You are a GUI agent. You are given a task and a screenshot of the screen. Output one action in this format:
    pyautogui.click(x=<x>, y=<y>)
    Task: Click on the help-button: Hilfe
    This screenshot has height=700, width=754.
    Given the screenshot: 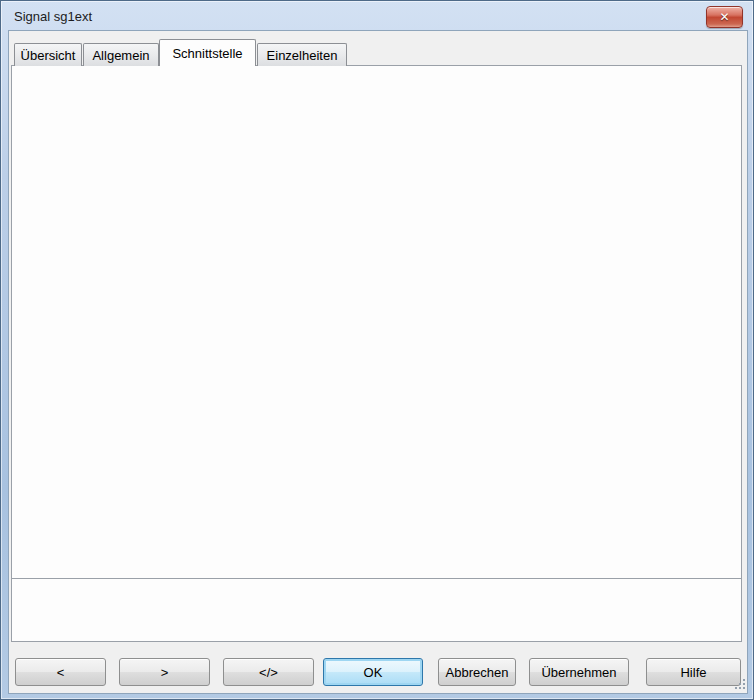 What is the action you would take?
    pyautogui.click(x=694, y=672)
    